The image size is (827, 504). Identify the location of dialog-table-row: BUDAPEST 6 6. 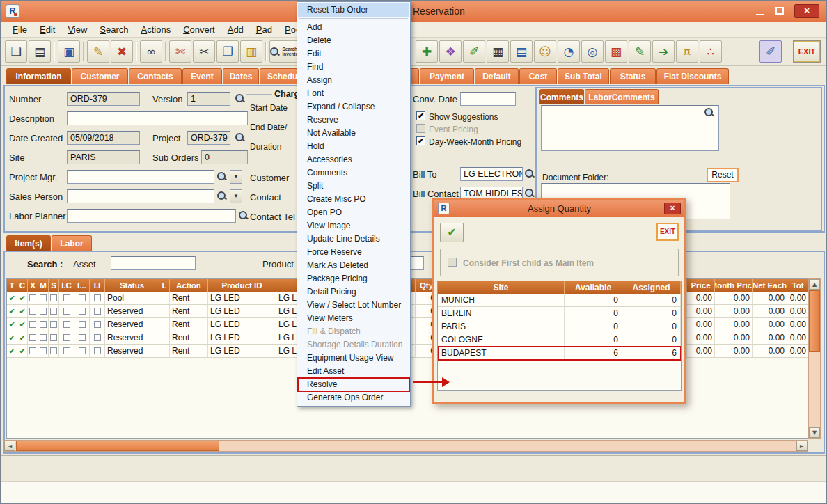
(560, 354).